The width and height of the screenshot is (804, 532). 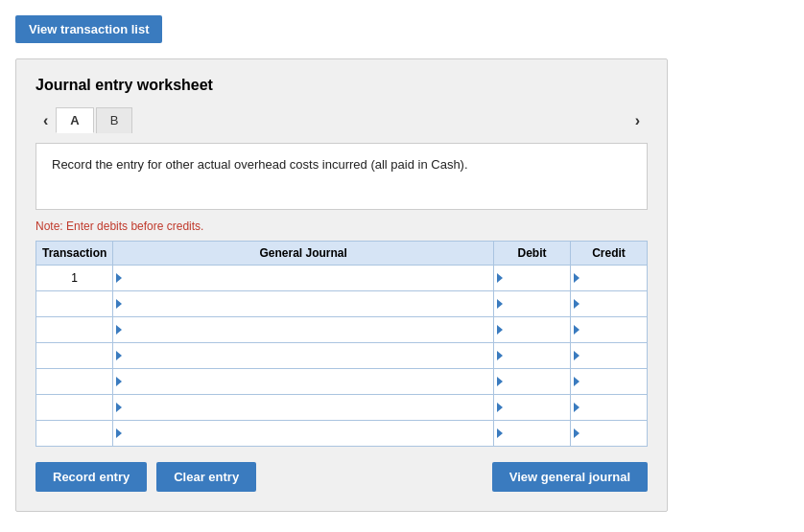 I want to click on instruction-text: Record the entry for other actual overhe…, so click(x=260, y=165).